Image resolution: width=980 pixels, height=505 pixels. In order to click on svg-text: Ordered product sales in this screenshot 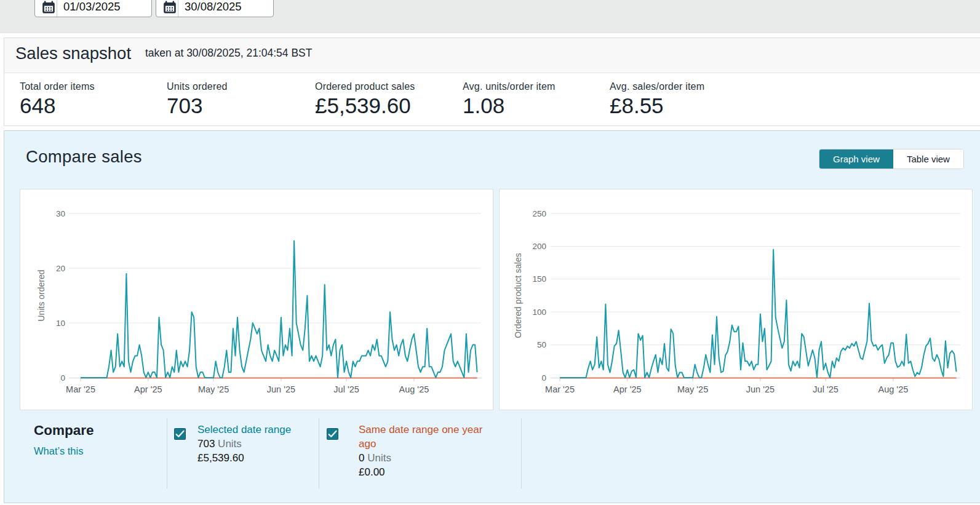, I will do `click(518, 295)`.